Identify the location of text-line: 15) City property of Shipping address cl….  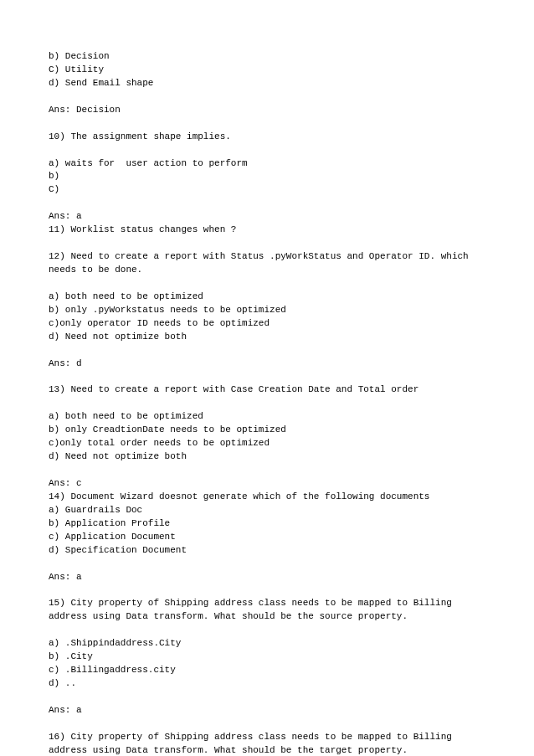
(267, 610).